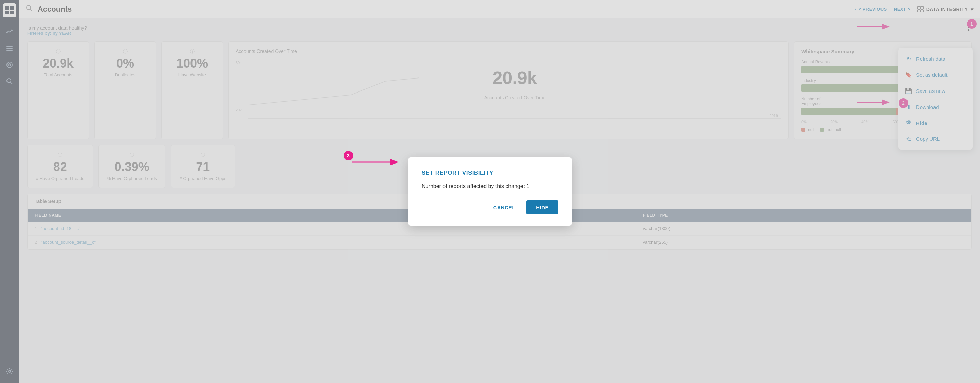 The image size is (980, 383). I want to click on hide-button: HIDE, so click(542, 207).